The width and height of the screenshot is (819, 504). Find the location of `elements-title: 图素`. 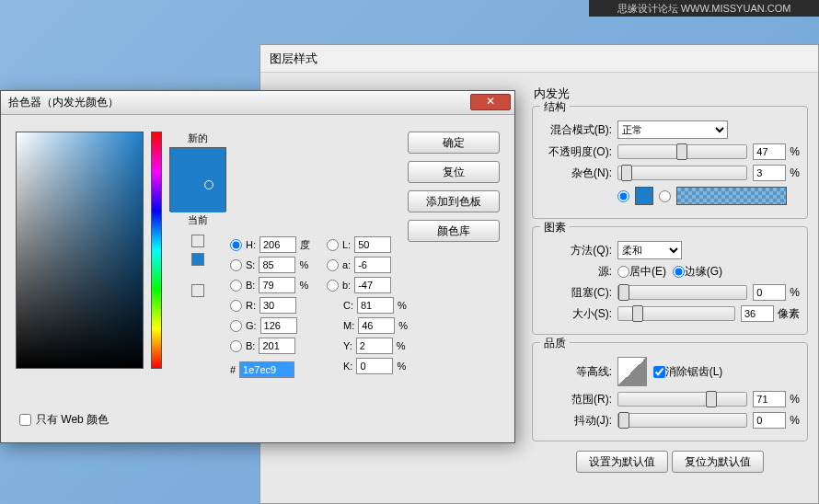

elements-title: 图素 is located at coordinates (555, 228).